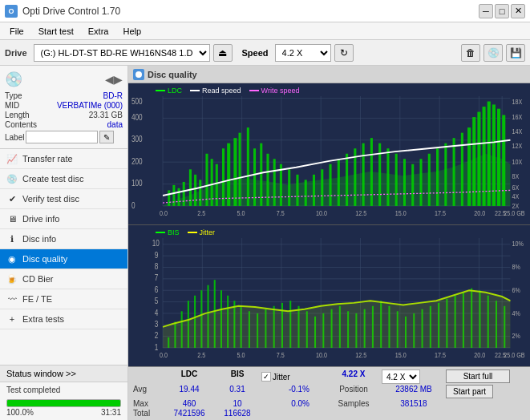 Image resolution: width=530 pixels, height=420 pixels. What do you see at coordinates (64, 260) in the screenshot?
I see `sidebar-item-disc-quality: ◉ Disc quality` at bounding box center [64, 260].